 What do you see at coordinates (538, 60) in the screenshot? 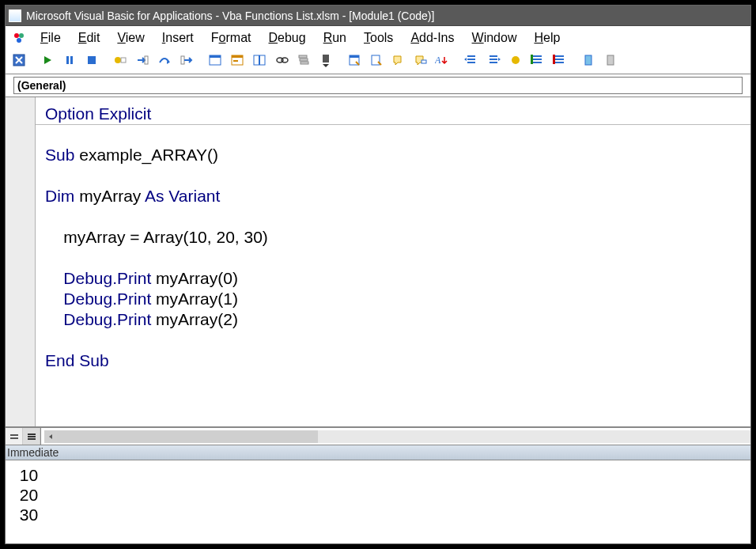
I see `comment-block-icon` at bounding box center [538, 60].